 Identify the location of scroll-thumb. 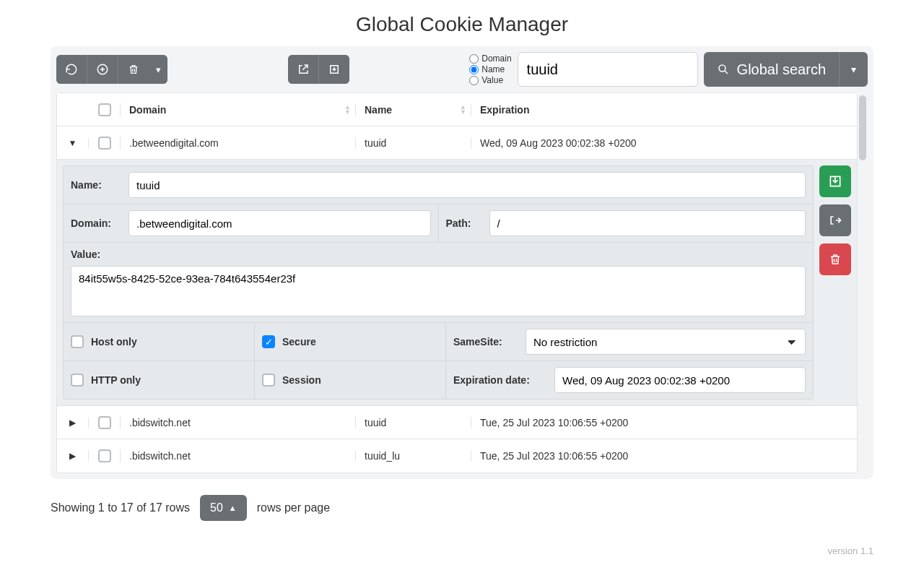
(863, 128).